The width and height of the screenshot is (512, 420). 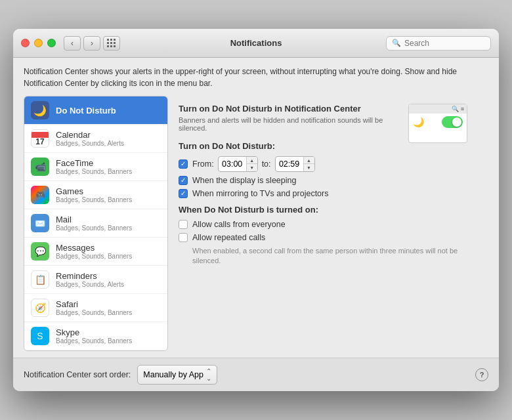 What do you see at coordinates (256, 43) in the screenshot?
I see `window-title: Notifications` at bounding box center [256, 43].